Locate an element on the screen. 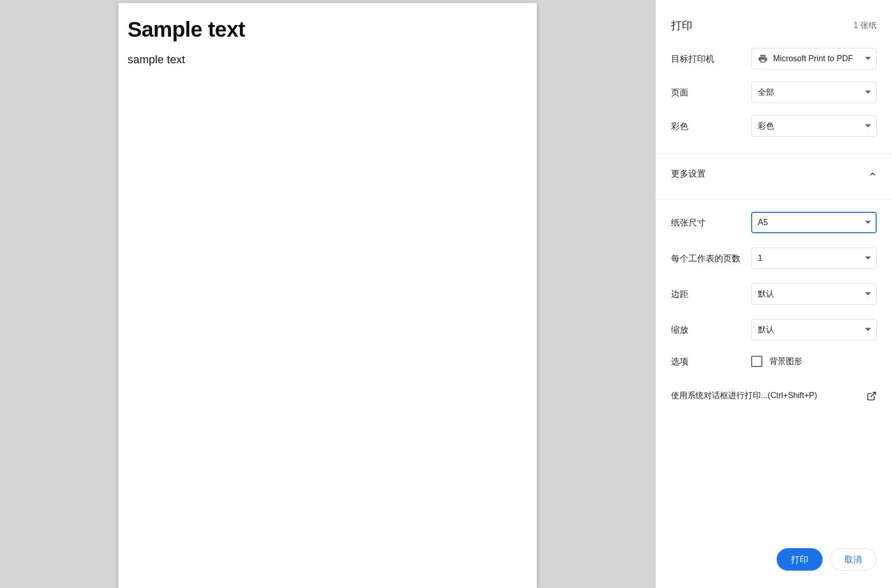  options-label: 选项 is located at coordinates (684, 361).